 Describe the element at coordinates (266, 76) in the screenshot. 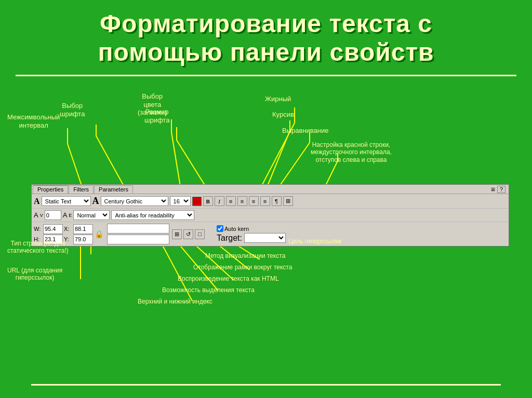

I see `title-divider` at that location.